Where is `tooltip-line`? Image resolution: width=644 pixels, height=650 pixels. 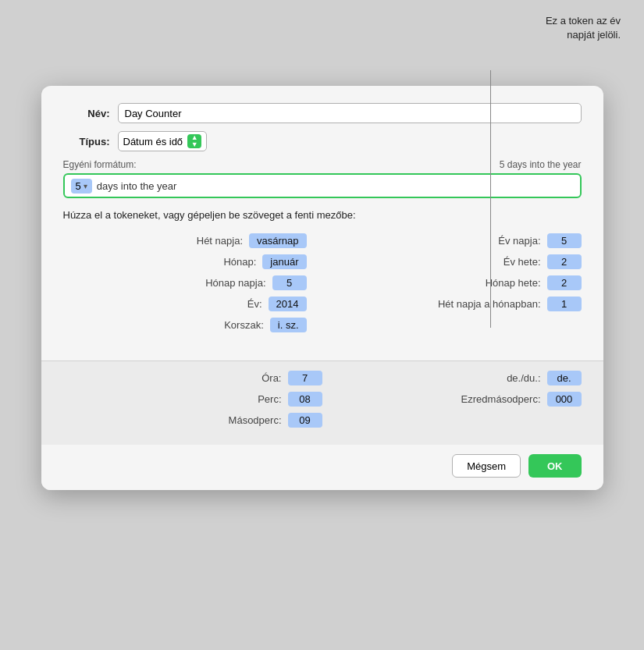
tooltip-line is located at coordinates (490, 199).